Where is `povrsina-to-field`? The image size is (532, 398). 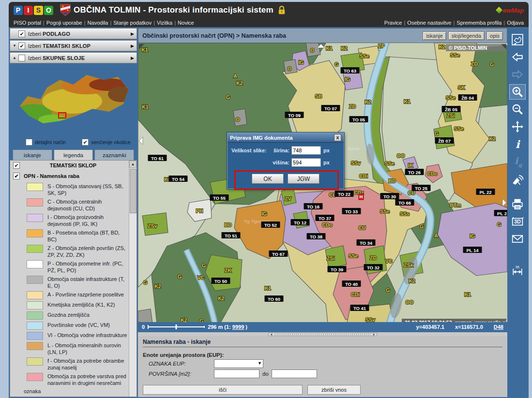 povrsina-to-field is located at coordinates (294, 374).